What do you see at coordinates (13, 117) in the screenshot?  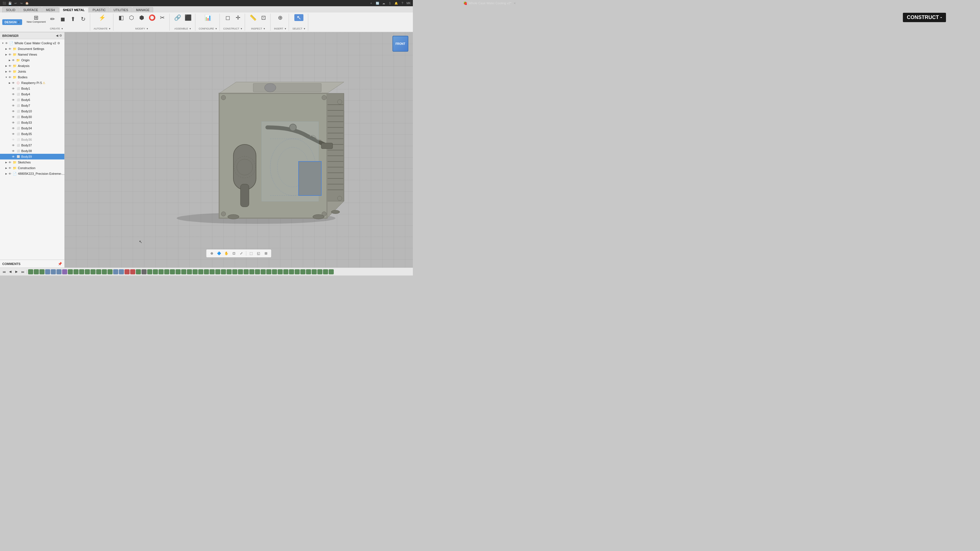 I see `vis-body30: 👁` at bounding box center [13, 117].